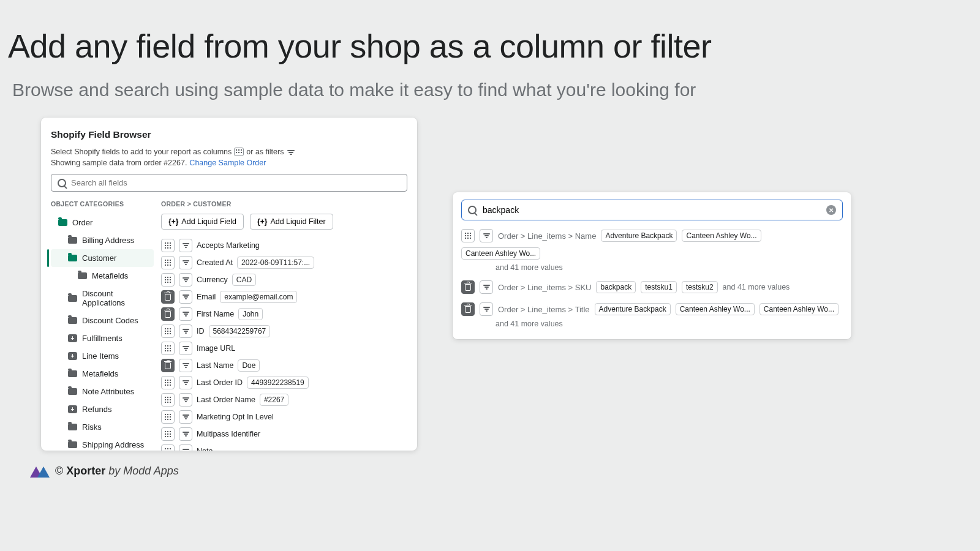 The width and height of the screenshot is (980, 551). Describe the element at coordinates (284, 417) in the screenshot. I see `field-row: Marketing Opt In Level` at that location.